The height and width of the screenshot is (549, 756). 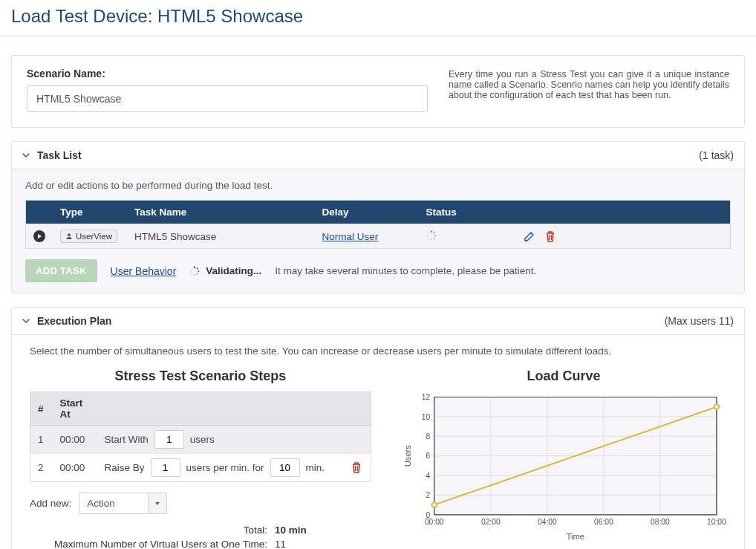 What do you see at coordinates (221, 212) in the screenshot?
I see `task-col-name: Task Name` at bounding box center [221, 212].